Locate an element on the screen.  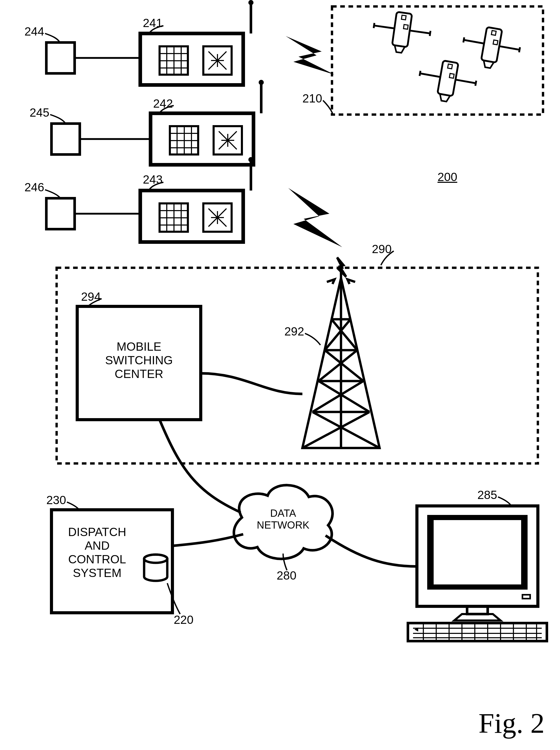
ref-243: 243 is located at coordinates (153, 180).